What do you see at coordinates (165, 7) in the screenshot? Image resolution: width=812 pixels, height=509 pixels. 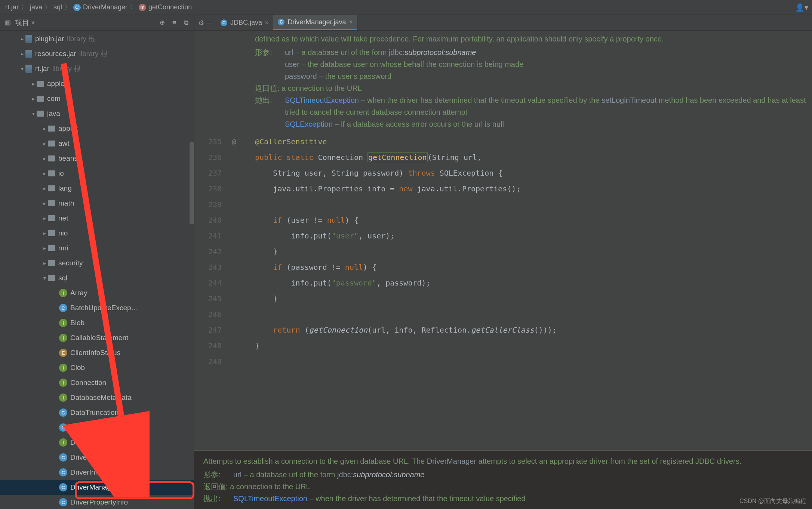 I see `crumb-method: mgetConnection` at bounding box center [165, 7].